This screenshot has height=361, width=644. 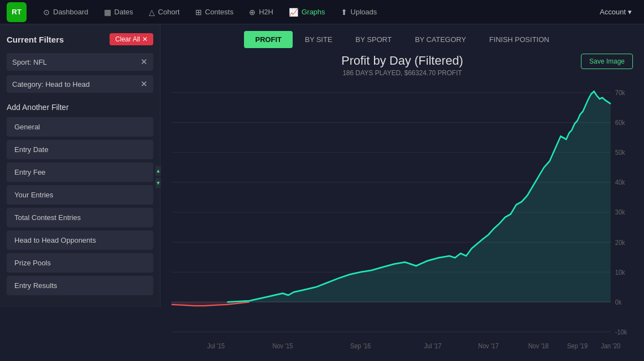 I want to click on graphs-icon: 📈, so click(x=293, y=12).